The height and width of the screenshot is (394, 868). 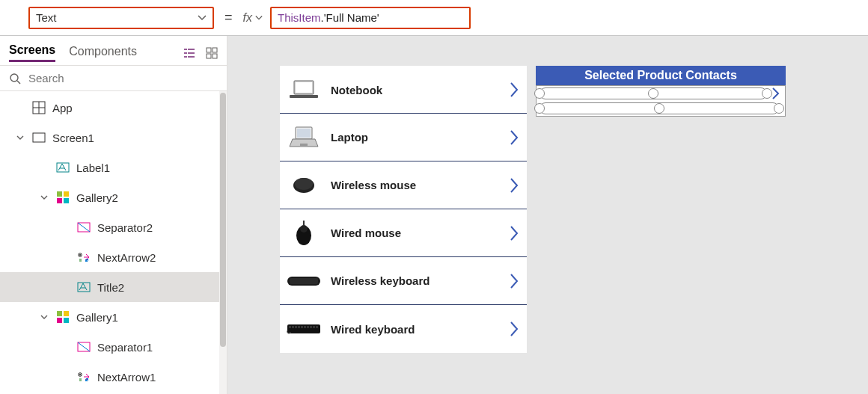 What do you see at coordinates (46, 18) in the screenshot?
I see `property-name: Text` at bounding box center [46, 18].